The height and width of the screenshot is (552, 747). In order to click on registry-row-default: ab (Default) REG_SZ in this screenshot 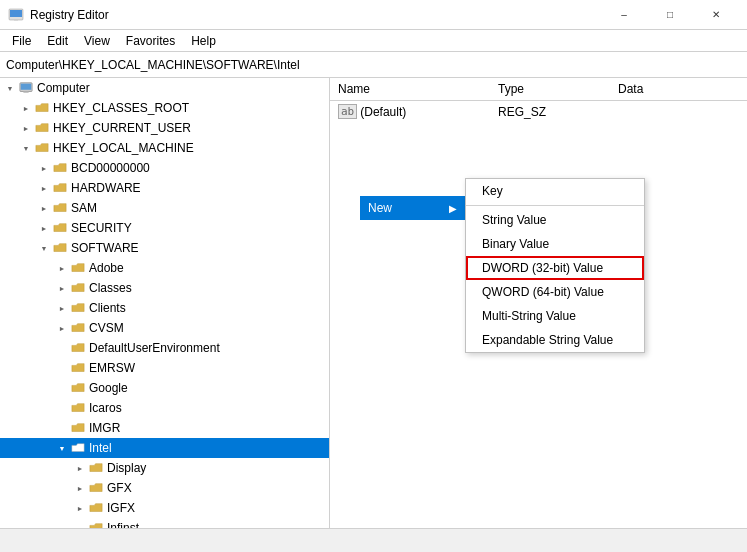, I will do `click(538, 112)`.